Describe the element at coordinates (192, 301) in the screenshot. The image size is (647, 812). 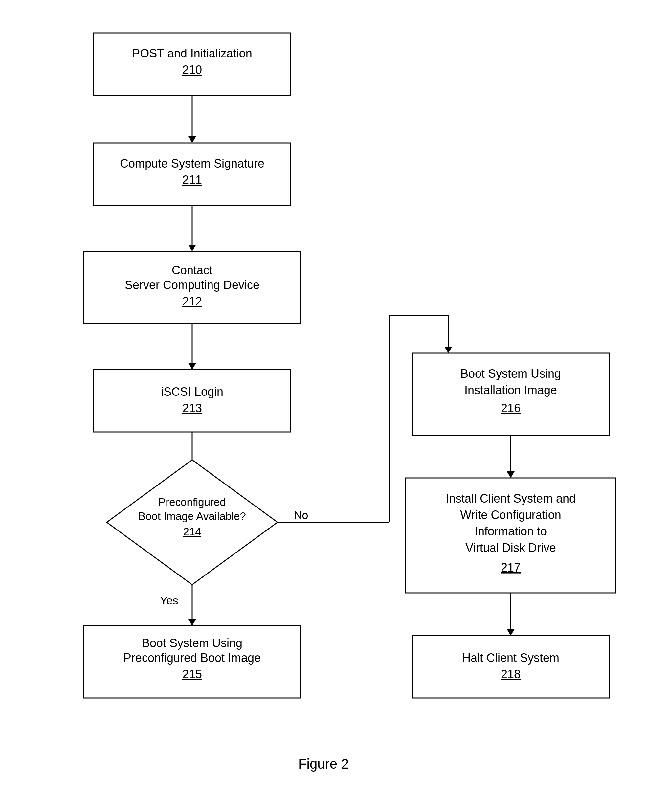
I see `svg-text: 212` at that location.